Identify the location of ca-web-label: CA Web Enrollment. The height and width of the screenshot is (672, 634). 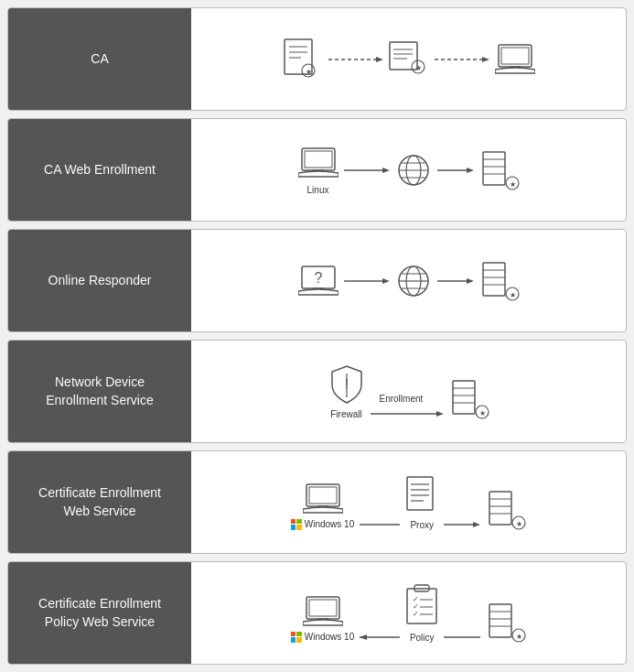
(100, 170).